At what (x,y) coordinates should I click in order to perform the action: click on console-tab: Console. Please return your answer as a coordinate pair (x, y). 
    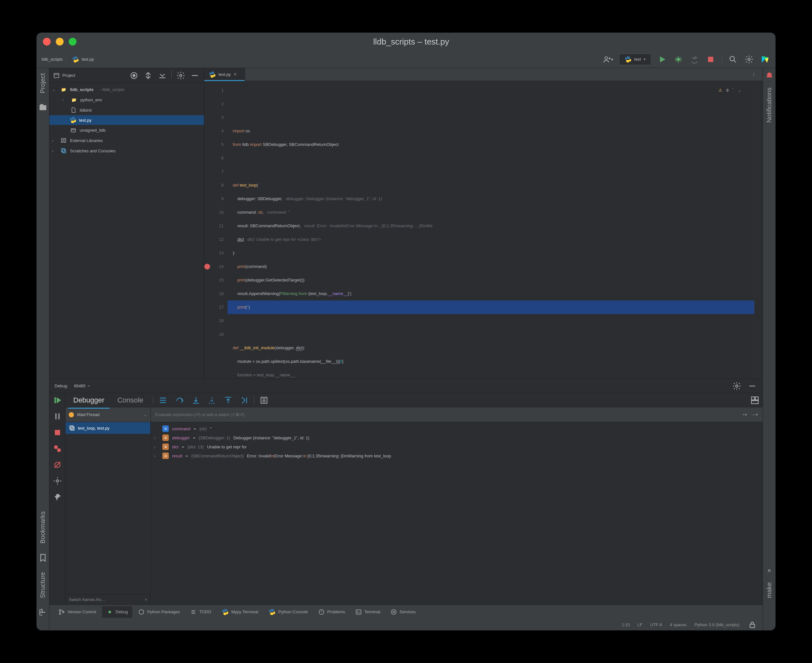
    Looking at the image, I should click on (131, 400).